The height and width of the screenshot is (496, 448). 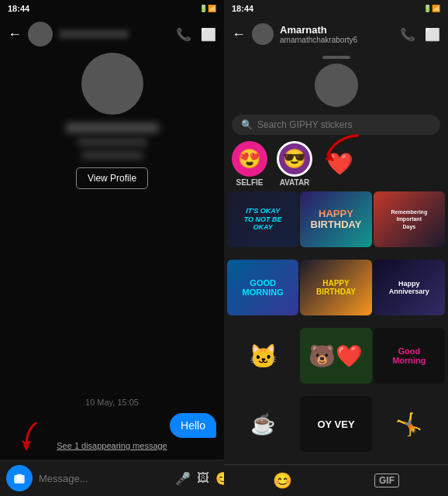 What do you see at coordinates (295, 159) in the screenshot?
I see `avatar-cat-icon: 😎` at bounding box center [295, 159].